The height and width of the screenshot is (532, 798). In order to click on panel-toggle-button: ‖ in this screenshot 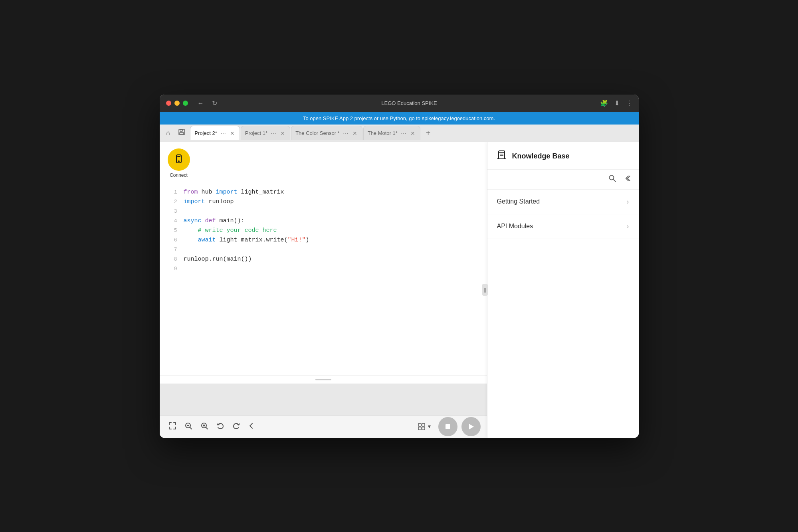, I will do `click(485, 290)`.